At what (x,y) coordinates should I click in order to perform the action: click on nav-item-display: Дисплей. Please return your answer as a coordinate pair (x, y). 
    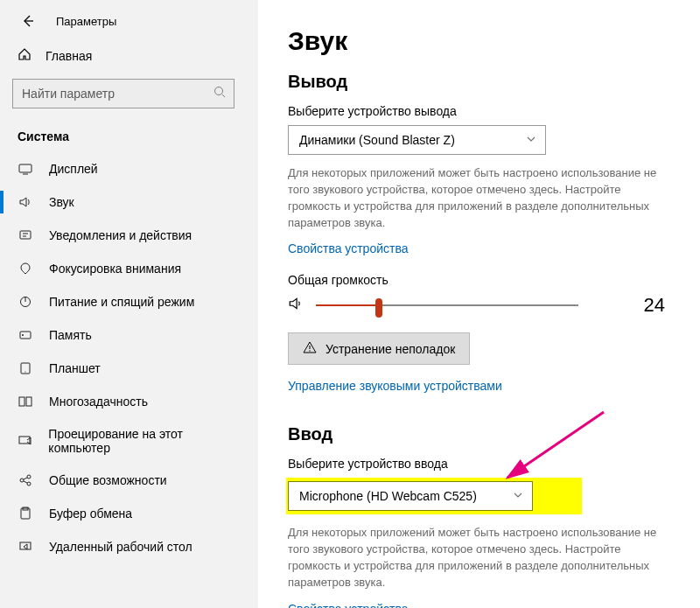
    Looking at the image, I should click on (130, 169).